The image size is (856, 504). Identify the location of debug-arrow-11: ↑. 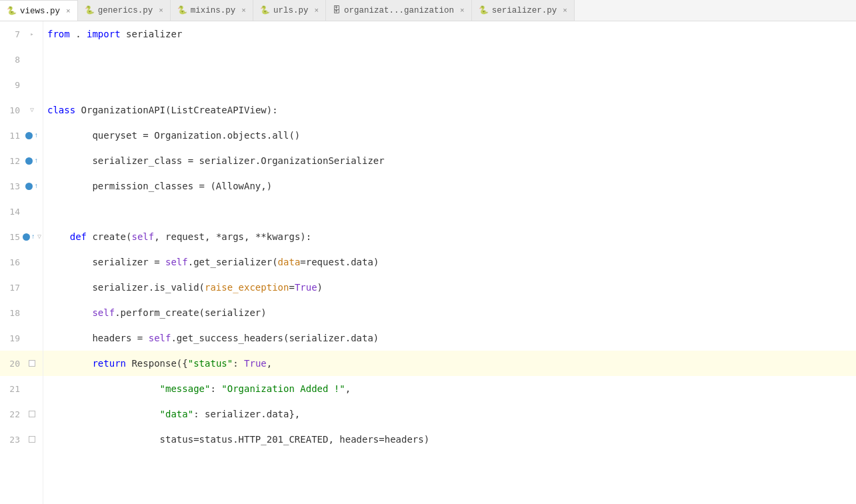
(36, 136).